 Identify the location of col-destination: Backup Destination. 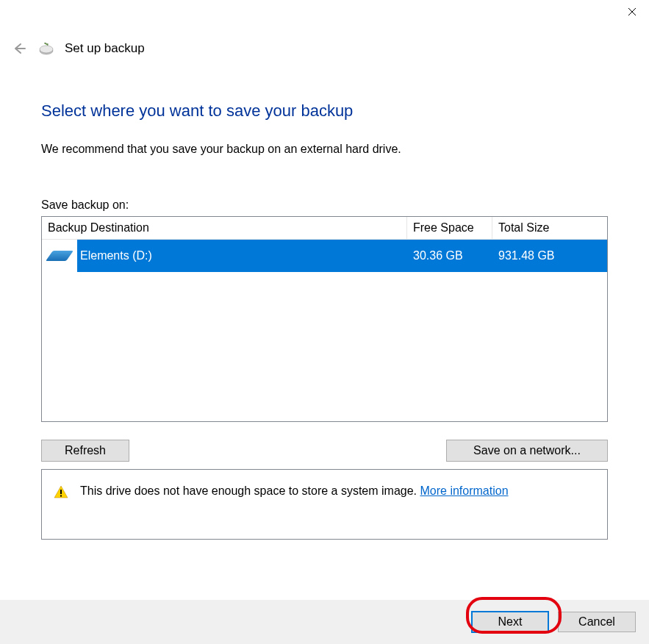
(225, 228).